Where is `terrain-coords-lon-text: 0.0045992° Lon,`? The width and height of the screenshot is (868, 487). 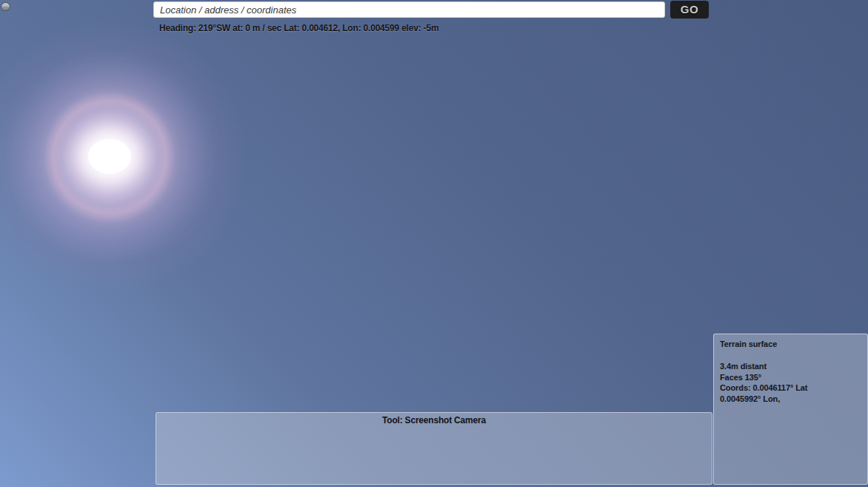
terrain-coords-lon-text: 0.0045992° Lon, is located at coordinates (791, 399).